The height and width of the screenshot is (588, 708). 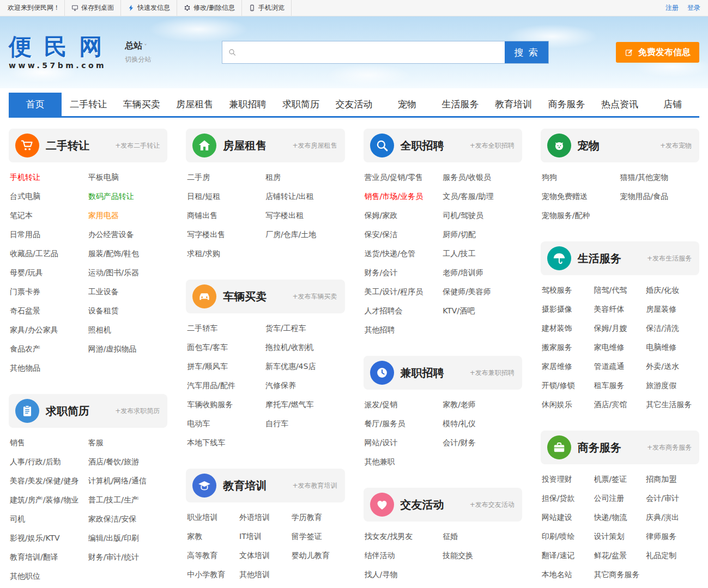 What do you see at coordinates (305, 234) in the screenshot?
I see `category-link: 厂房/仓库/土地` at bounding box center [305, 234].